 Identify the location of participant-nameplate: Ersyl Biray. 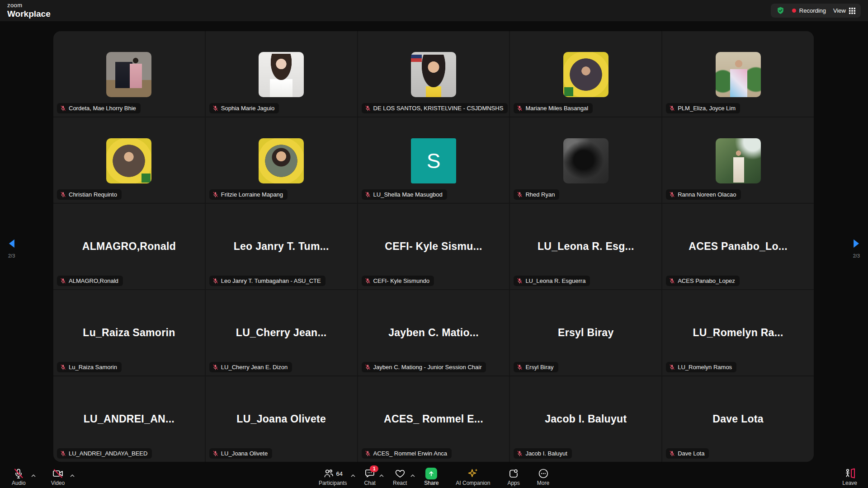
(536, 367).